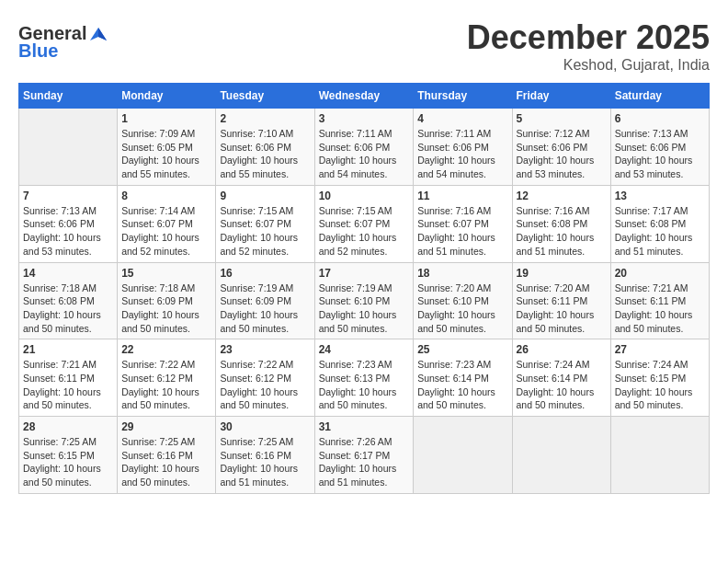  What do you see at coordinates (561, 147) in the screenshot?
I see `calendar-cell: 5Sunrise: 7:12 AMSunset: 6:06 PMDaylight…` at bounding box center [561, 147].